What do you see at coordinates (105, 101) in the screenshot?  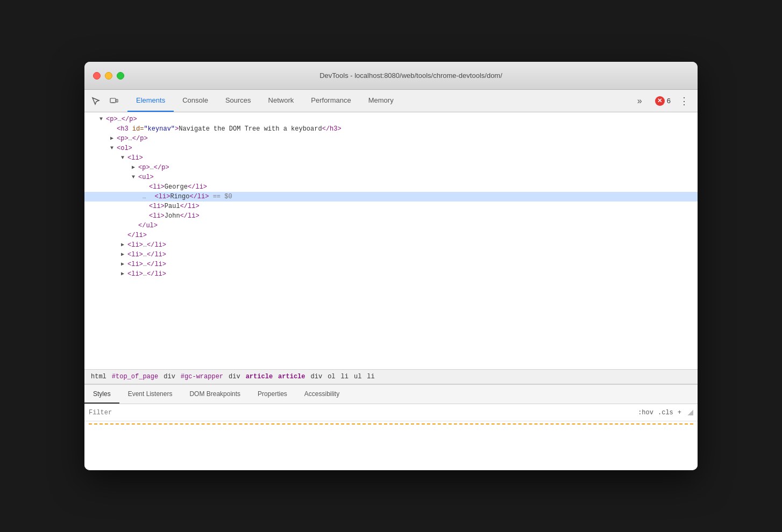 I see `toolbar-icons` at bounding box center [105, 101].